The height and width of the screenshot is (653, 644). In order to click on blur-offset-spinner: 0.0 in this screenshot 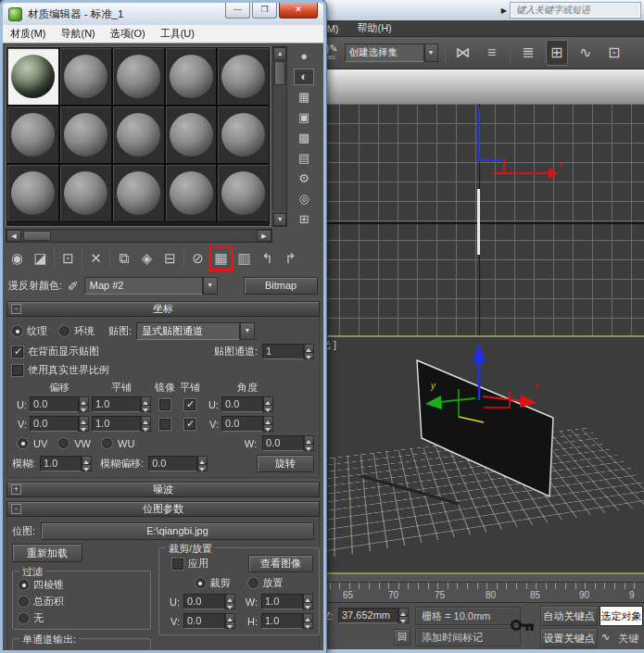, I will do `click(178, 463)`.